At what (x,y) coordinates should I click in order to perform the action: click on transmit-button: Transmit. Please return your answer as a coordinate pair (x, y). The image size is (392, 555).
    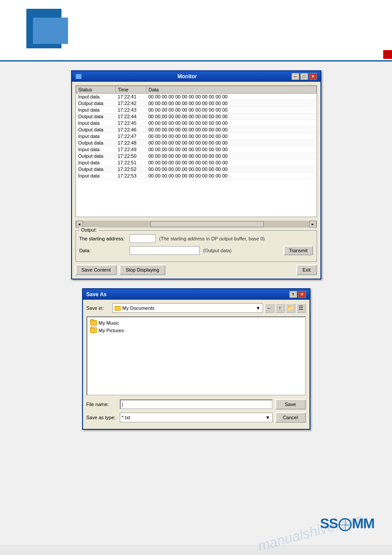
    Looking at the image, I should click on (298, 250).